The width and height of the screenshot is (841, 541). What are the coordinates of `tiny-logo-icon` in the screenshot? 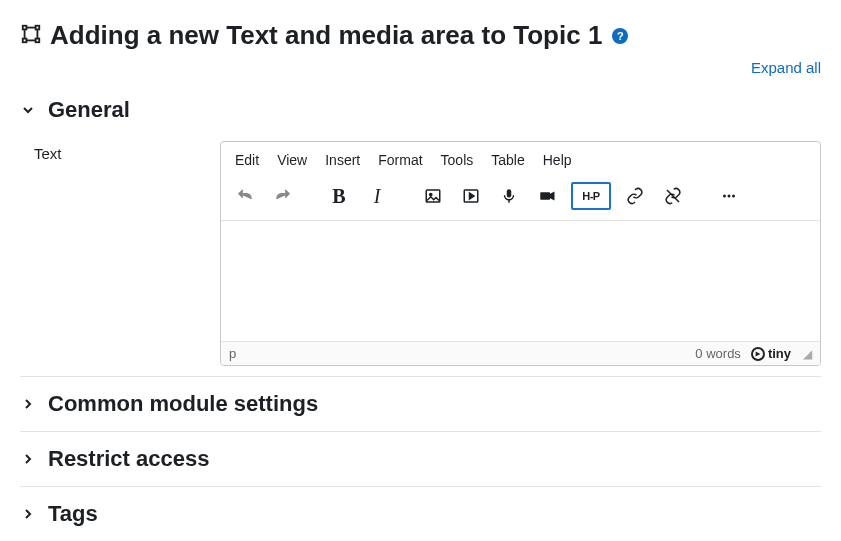 It's located at (758, 354).